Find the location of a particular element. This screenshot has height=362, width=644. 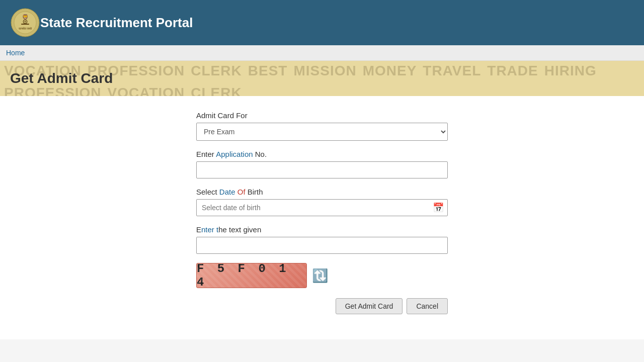

page-title: Get Admit Card is located at coordinates (61, 78).